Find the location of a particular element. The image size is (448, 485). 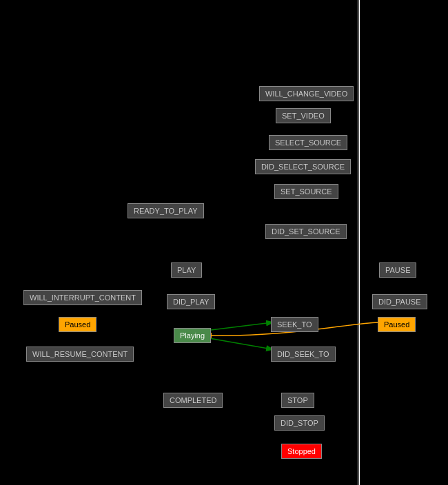

node-did-play: DID_PLAY is located at coordinates (191, 302).